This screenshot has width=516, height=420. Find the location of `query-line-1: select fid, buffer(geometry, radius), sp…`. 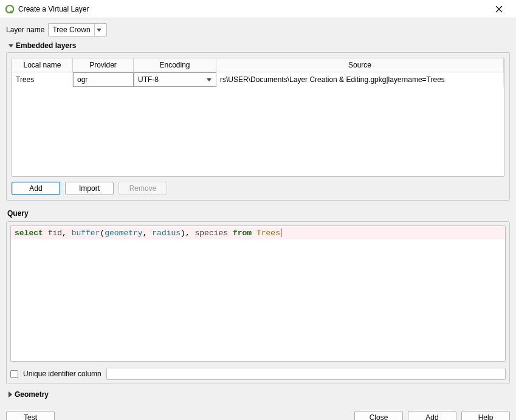

query-line-1: select fid, buffer(geometry, radius), sp… is located at coordinates (258, 233).